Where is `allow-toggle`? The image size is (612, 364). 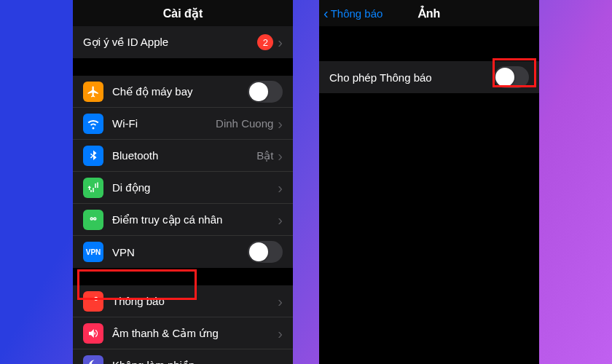 allow-toggle is located at coordinates (511, 77).